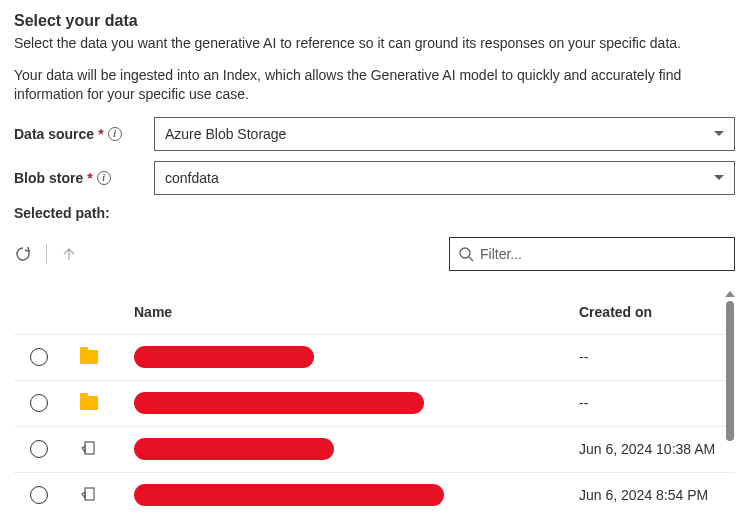 This screenshot has height=513, width=749. I want to click on scroll-up-icon, so click(730, 294).